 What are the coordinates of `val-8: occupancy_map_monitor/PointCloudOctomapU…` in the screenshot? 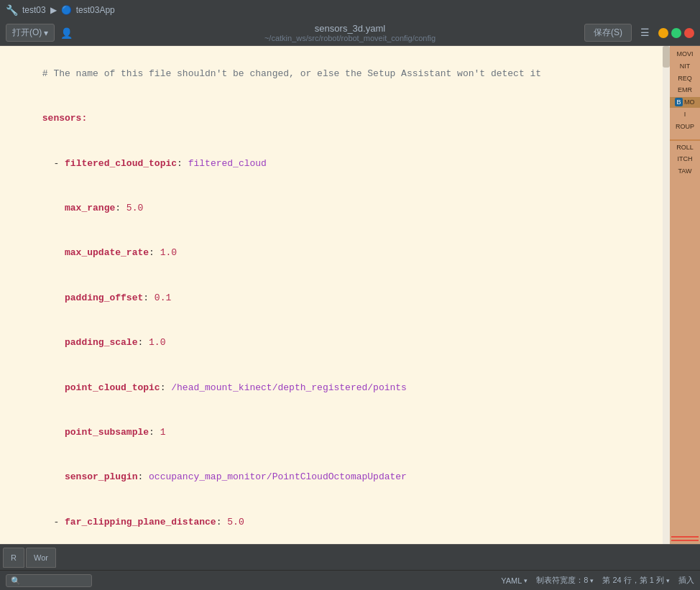 It's located at (277, 477).